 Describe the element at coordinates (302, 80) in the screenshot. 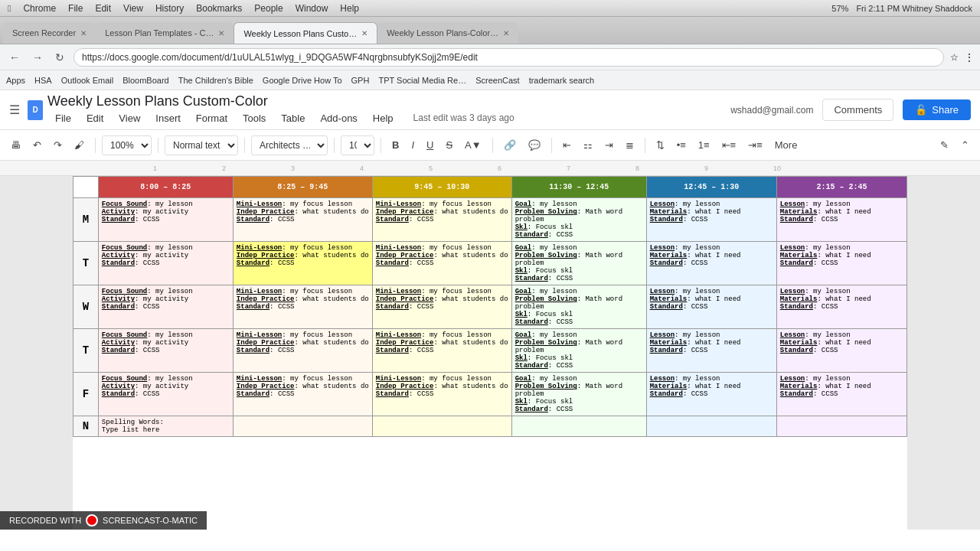

I see `bookmark-google-drive: Google Drive How To` at that location.